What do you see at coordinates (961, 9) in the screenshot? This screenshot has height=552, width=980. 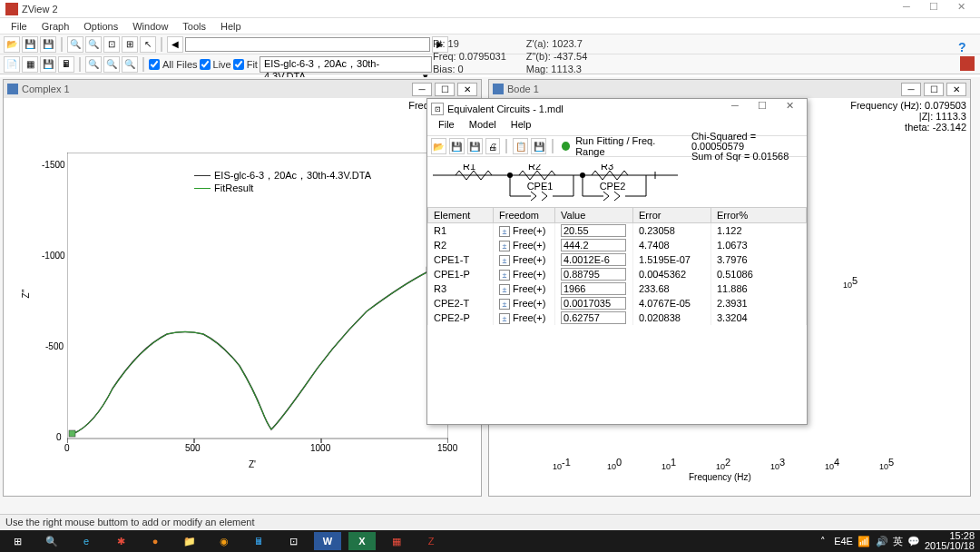 I see `close-button: ✕` at bounding box center [961, 9].